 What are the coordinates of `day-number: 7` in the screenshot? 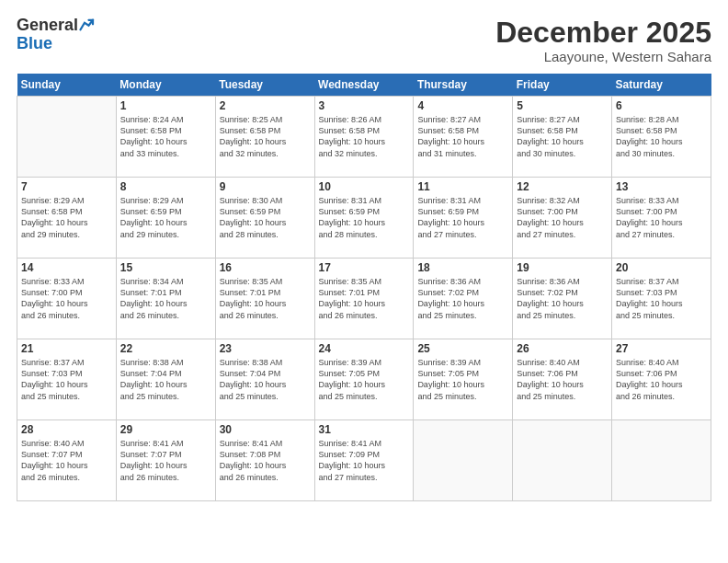 It's located at (66, 187).